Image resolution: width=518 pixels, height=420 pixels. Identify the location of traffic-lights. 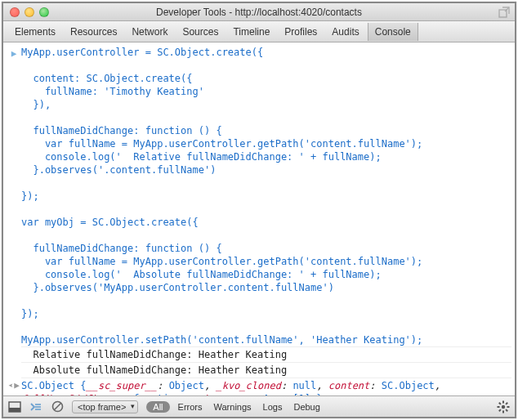
(29, 12).